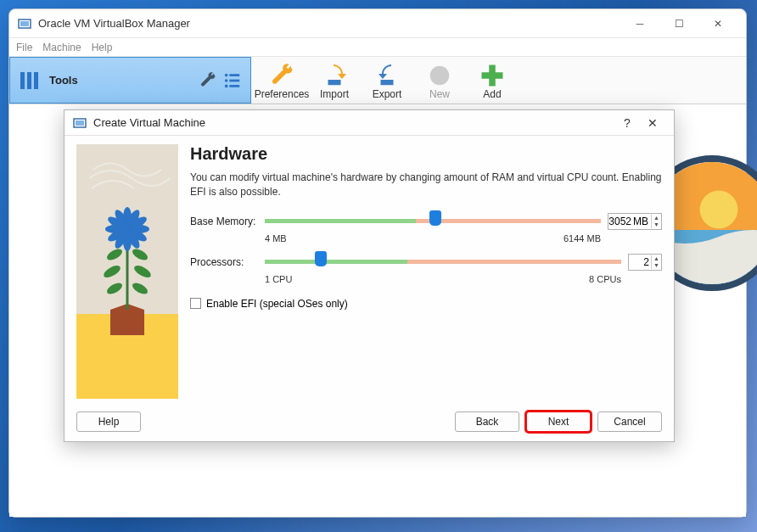 The height and width of the screenshot is (532, 757). Describe the element at coordinates (131, 80) in the screenshot. I see `tools-pane: Tools` at that location.